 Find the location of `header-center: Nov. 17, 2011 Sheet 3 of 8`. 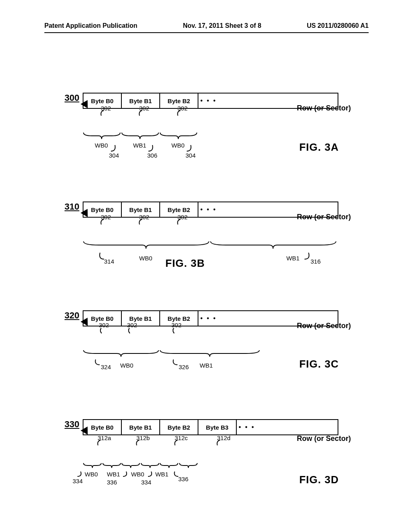

header-center: Nov. 17, 2011 Sheet 3 of 8 is located at coordinates (222, 26).